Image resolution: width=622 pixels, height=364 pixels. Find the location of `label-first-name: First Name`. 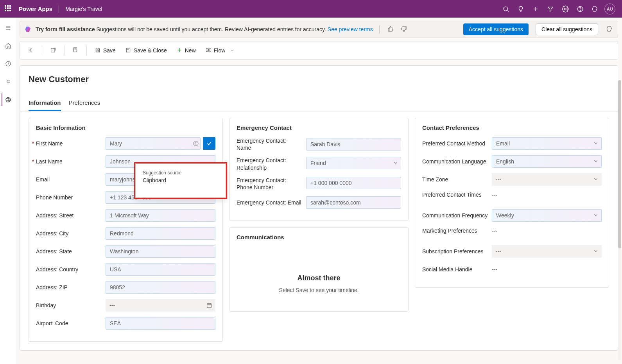

label-first-name: First Name is located at coordinates (71, 143).